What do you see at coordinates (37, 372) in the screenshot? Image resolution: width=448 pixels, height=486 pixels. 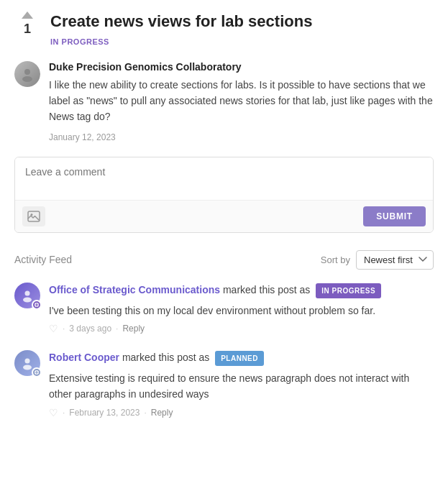 I see `avatar-badge-plus-icon` at bounding box center [37, 372].